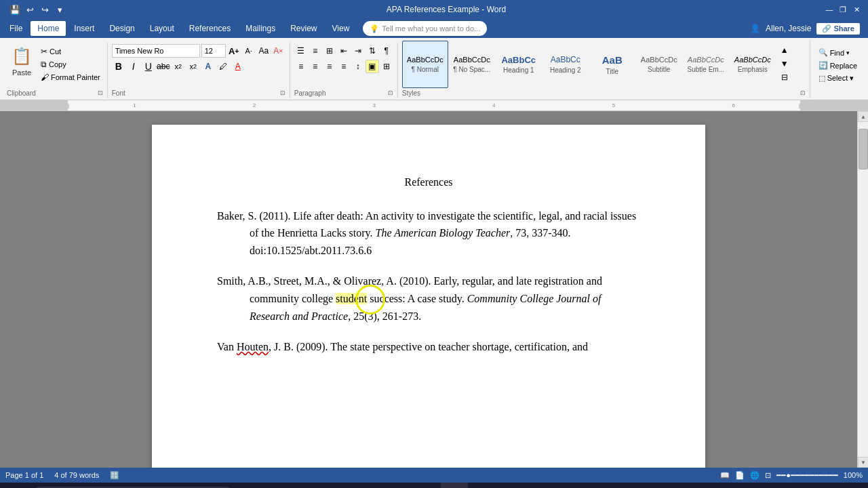 Image resolution: width=868 pixels, height=488 pixels. Describe the element at coordinates (369, 485) in the screenshot. I see `taskbar-app-folder: 📂` at that location.